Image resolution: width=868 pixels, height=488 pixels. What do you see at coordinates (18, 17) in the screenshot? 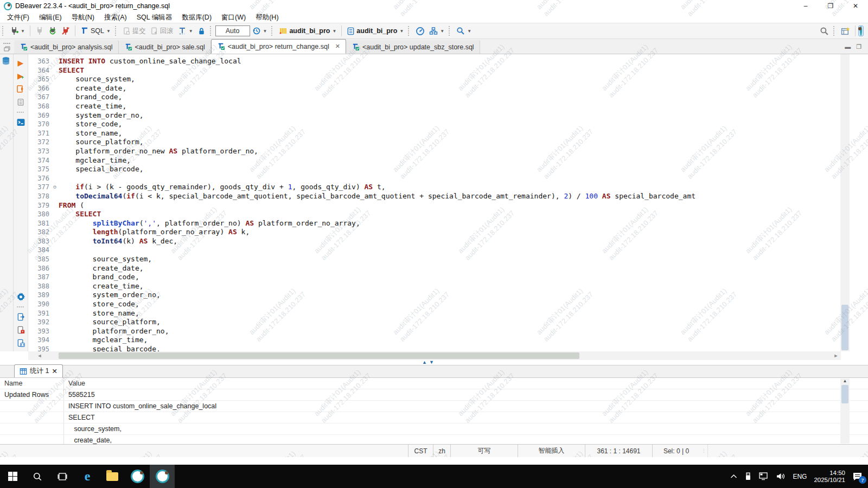
I see `menu-item: 文件(F)` at bounding box center [18, 17].